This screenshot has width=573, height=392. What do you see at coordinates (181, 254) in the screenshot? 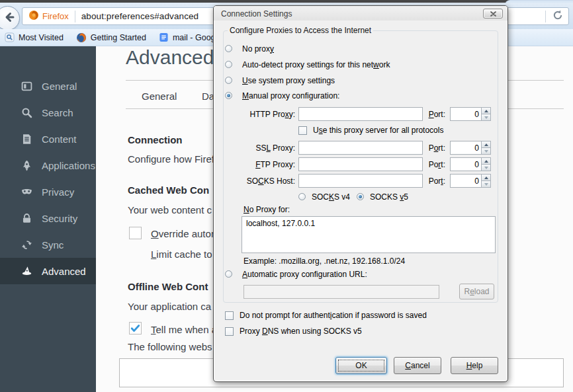
I see `limit-cache-label: Limit cache to` at bounding box center [181, 254].